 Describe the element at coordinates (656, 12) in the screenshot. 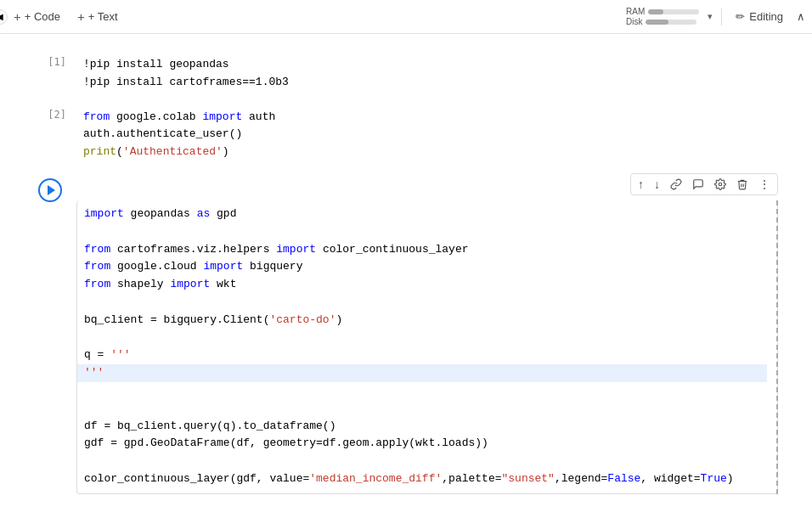

I see `ram-progress-fill` at that location.